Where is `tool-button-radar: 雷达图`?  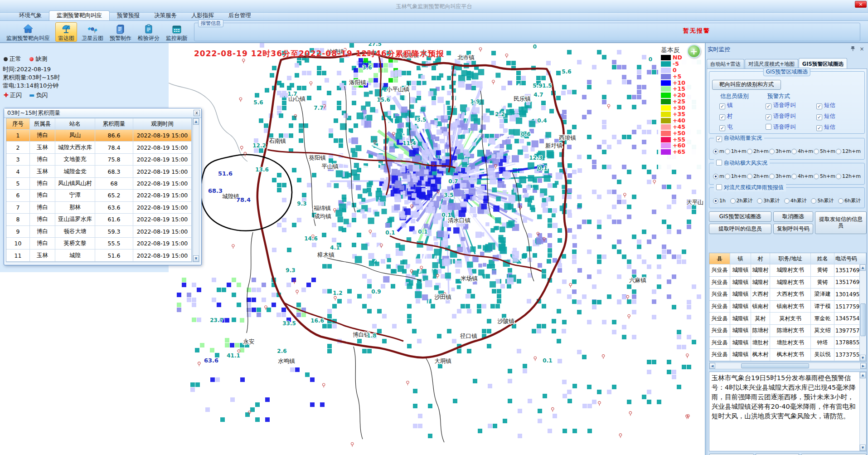 tool-button-radar: 雷达图 is located at coordinates (66, 32).